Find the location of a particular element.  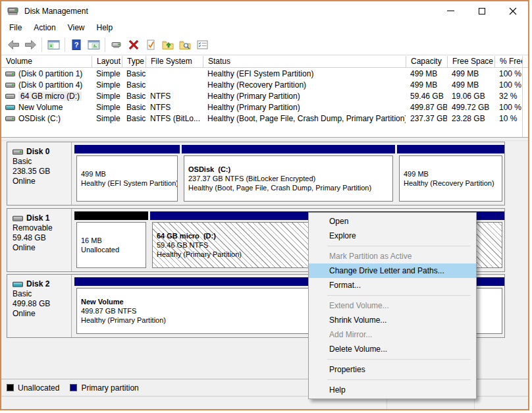

partition-status: Unallocated is located at coordinates (111, 250).